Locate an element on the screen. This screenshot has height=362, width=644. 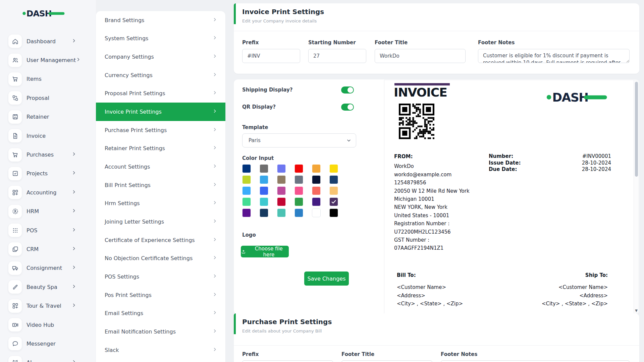
sidebar-item-retainer: Retainer is located at coordinates (48, 117).